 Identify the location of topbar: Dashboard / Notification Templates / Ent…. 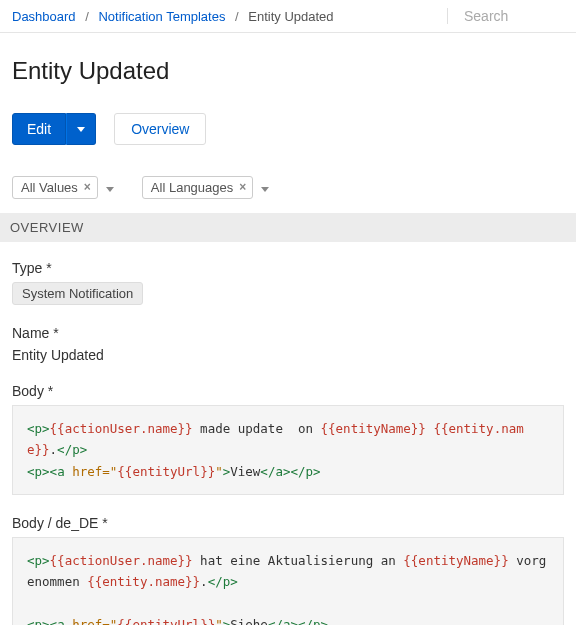
(288, 16).